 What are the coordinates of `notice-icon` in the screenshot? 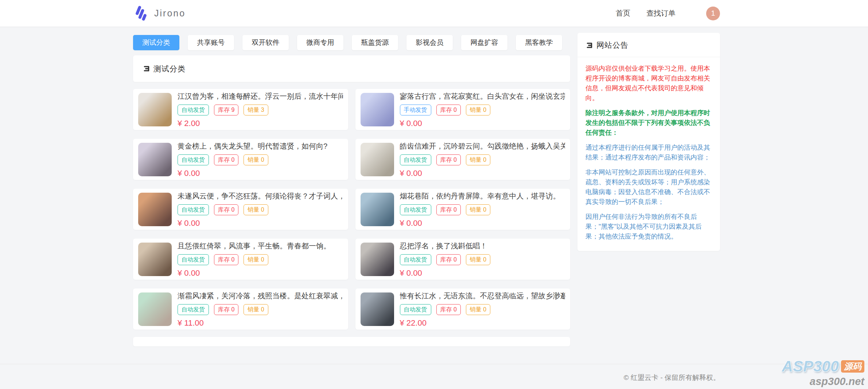 It's located at (589, 45).